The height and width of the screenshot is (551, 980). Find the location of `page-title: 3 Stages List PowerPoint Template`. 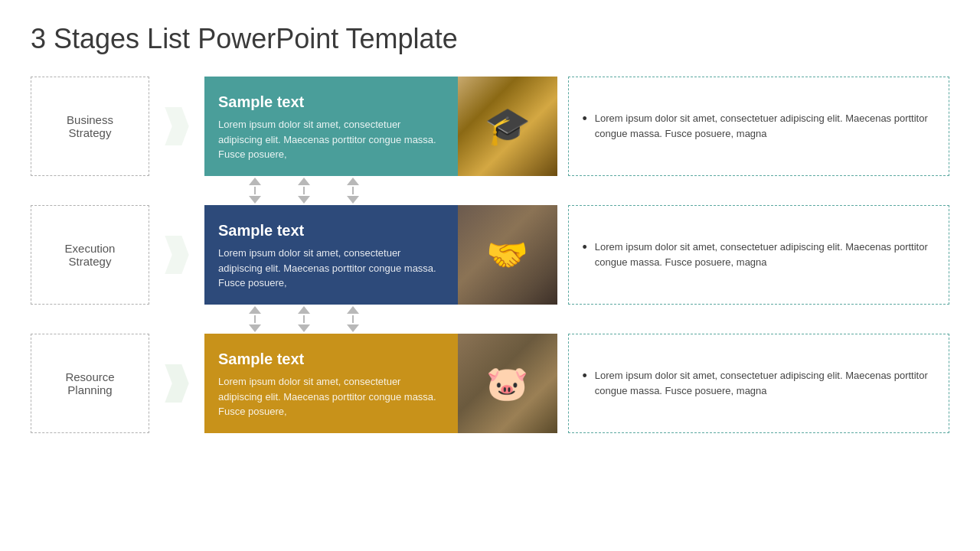

page-title: 3 Stages List PowerPoint Template is located at coordinates (490, 39).